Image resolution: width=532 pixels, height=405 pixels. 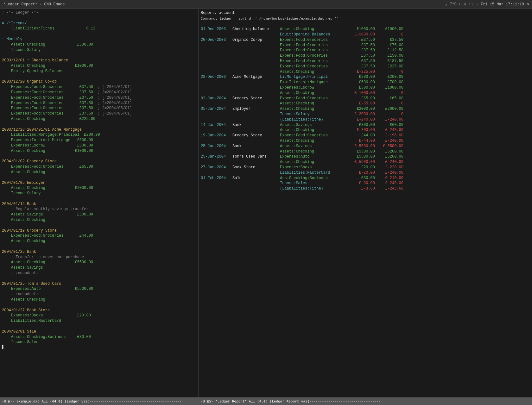 I want to click on entry-desc: Bank, so click(x=256, y=146).